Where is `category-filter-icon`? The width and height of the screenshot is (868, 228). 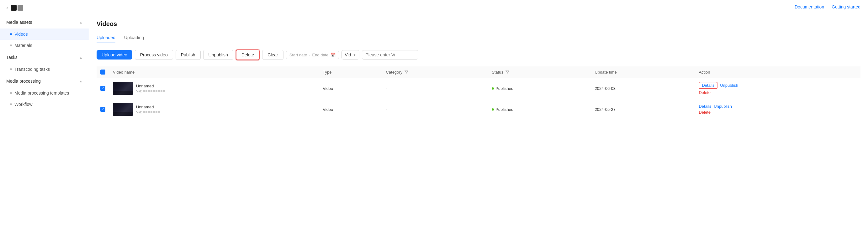
category-filter-icon is located at coordinates (406, 72).